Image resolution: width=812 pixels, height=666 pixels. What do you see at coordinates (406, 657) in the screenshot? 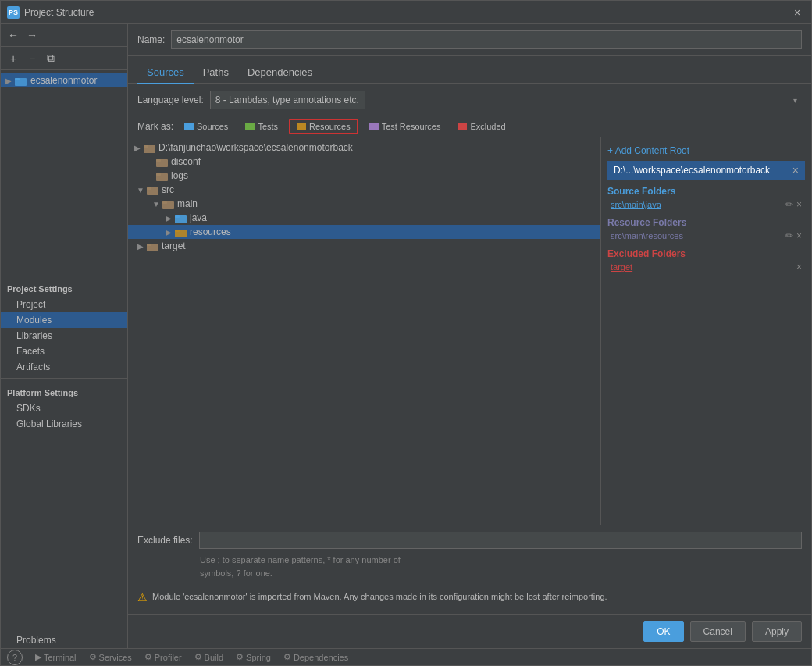
I see `status-bar: ? ▶ Terminal ⚙ Services ⚙ Profiler ⚙ Bui…` at bounding box center [406, 657].